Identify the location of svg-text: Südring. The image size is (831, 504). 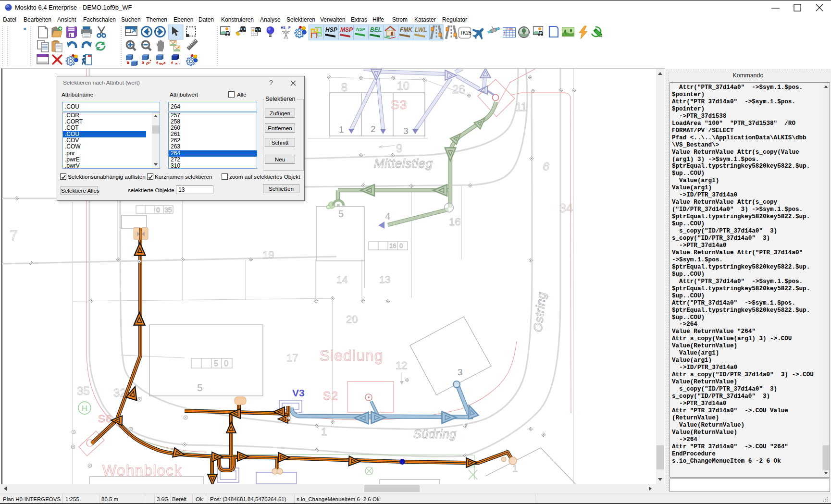
(435, 434).